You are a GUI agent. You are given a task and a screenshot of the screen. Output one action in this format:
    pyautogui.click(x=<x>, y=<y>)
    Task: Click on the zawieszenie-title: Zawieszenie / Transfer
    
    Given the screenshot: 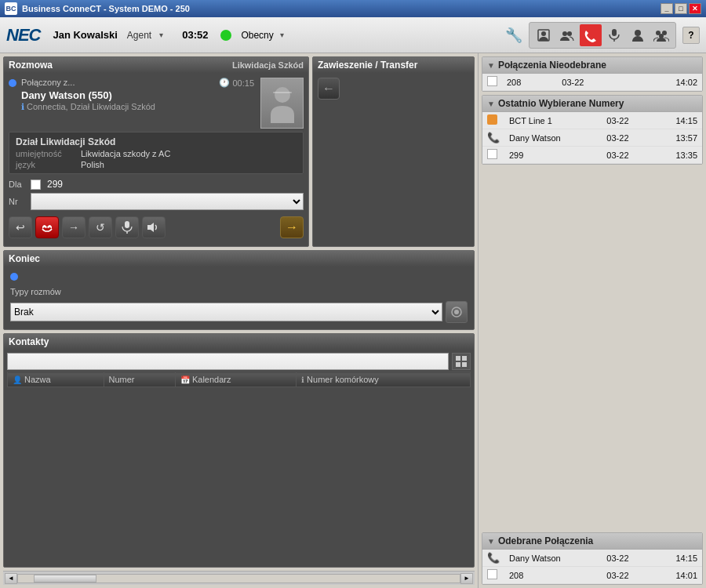 What is the action you would take?
    pyautogui.click(x=367, y=65)
    